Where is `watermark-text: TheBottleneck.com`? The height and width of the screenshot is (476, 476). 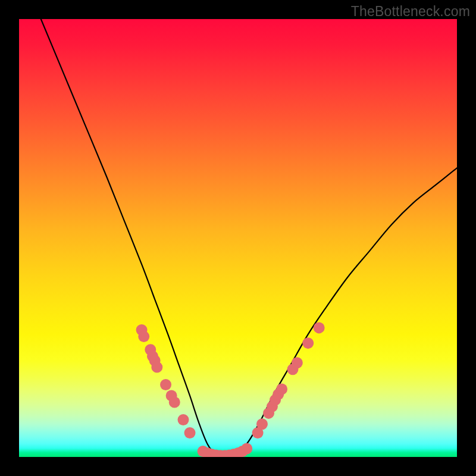
watermark-text: TheBottleneck.com is located at coordinates (411, 12).